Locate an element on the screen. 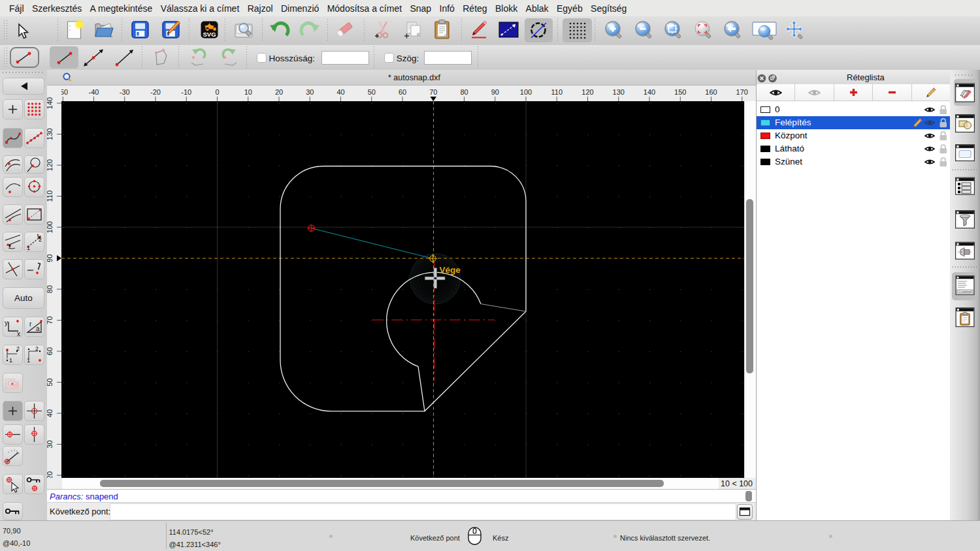 The width and height of the screenshot is (980, 551). svg-text: 160 is located at coordinates (711, 92).